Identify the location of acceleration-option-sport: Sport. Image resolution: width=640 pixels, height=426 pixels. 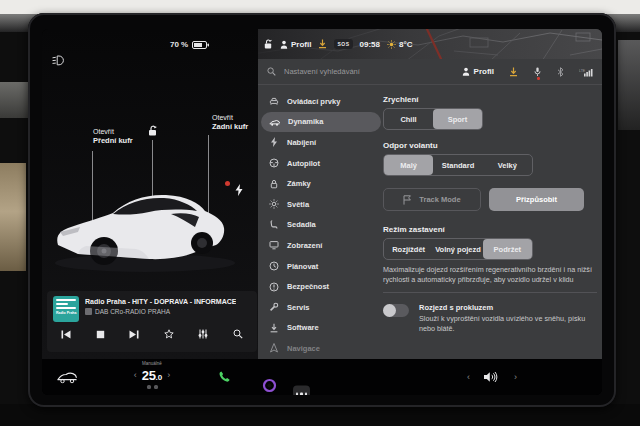
(458, 119).